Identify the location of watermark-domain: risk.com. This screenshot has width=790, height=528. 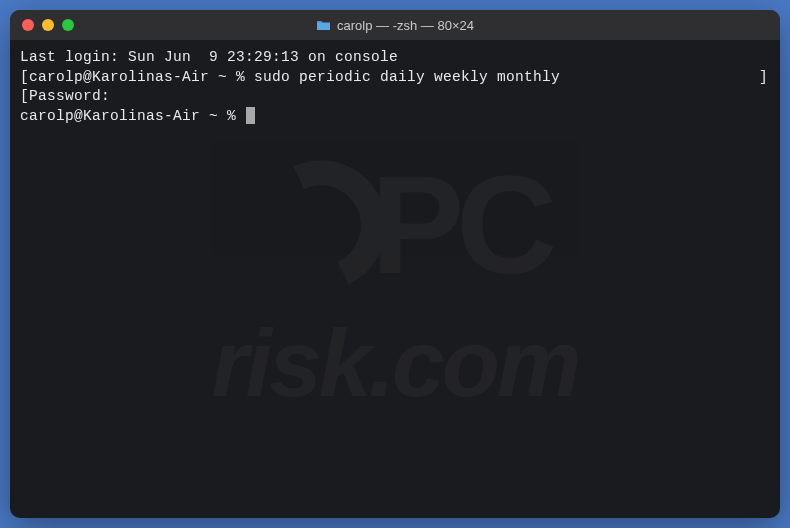
(396, 363).